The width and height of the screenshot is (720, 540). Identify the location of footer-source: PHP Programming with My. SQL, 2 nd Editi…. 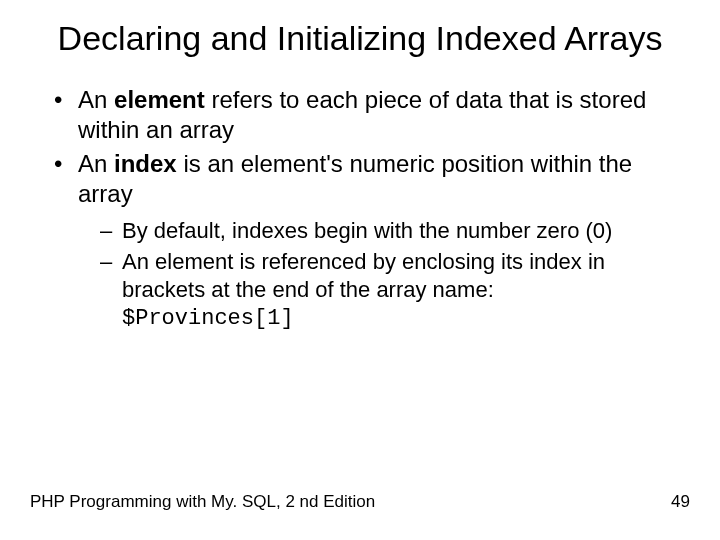
(202, 502).